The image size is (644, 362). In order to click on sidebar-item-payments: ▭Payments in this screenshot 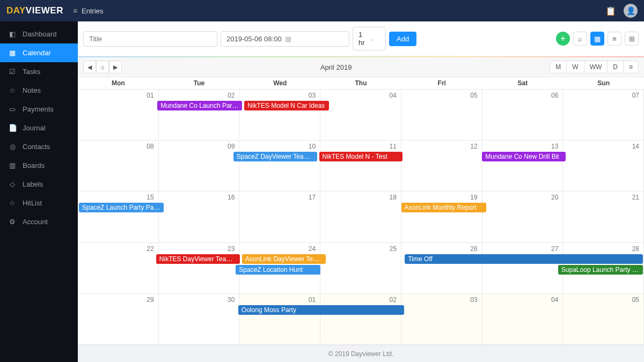, I will do `click(39, 109)`.